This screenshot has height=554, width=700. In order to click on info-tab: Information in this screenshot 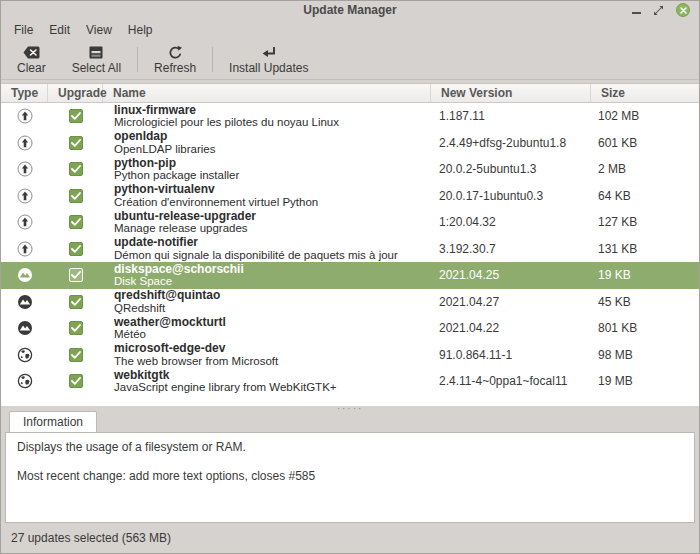, I will do `click(53, 422)`.